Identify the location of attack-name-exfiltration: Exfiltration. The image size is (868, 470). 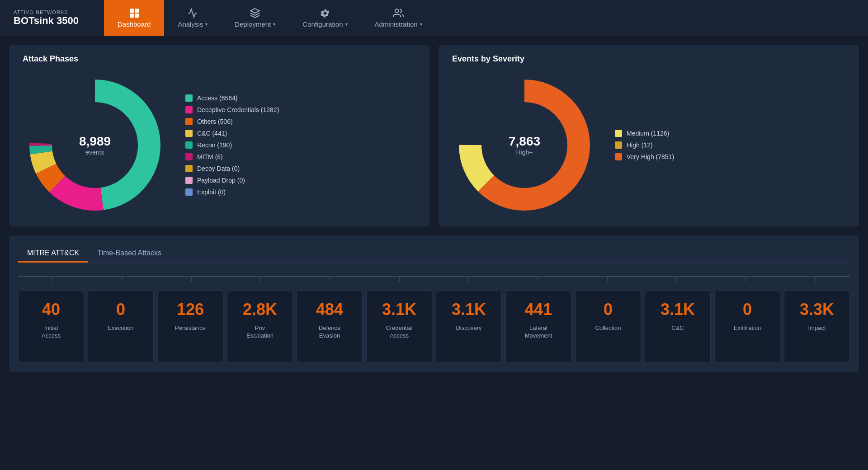
(748, 328).